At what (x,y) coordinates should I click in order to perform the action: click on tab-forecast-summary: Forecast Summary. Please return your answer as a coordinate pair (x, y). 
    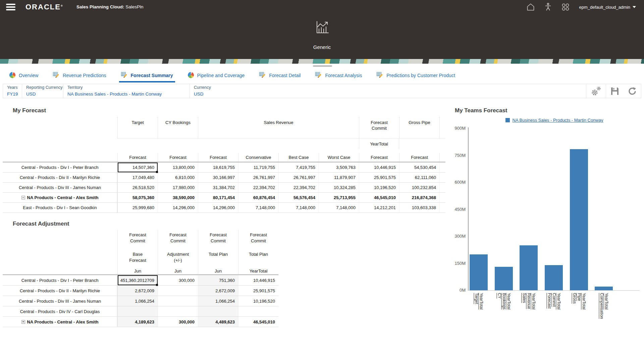
    Looking at the image, I should click on (147, 75).